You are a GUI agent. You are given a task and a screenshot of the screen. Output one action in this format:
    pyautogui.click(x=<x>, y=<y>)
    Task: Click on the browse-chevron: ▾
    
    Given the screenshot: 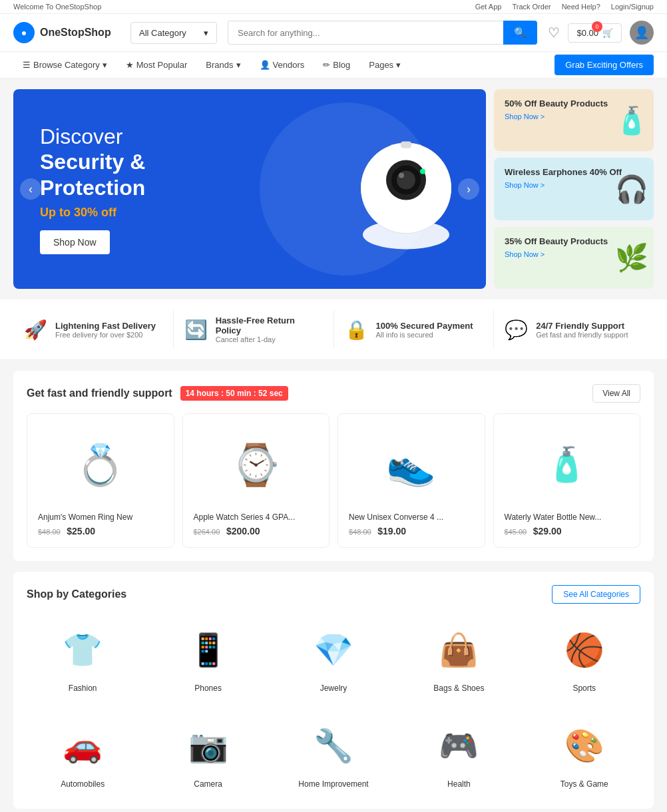 What is the action you would take?
    pyautogui.click(x=105, y=65)
    